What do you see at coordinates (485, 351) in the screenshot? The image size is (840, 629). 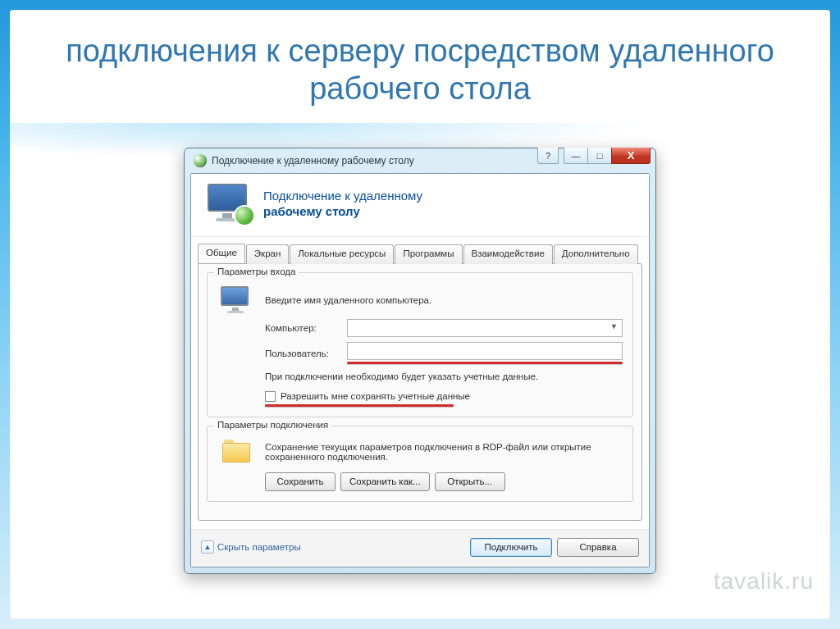 I see `user-field` at bounding box center [485, 351].